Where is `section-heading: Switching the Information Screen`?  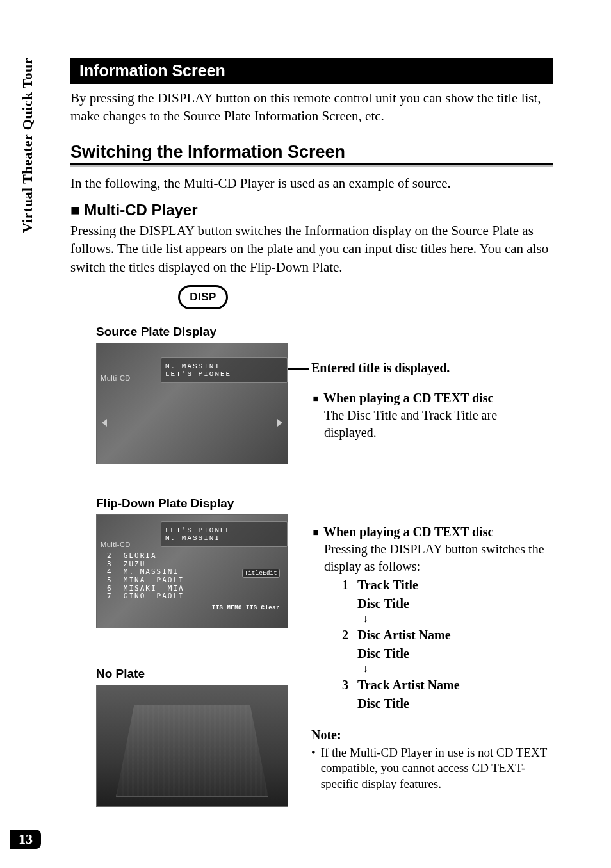 section-heading: Switching the Information Screen is located at coordinates (312, 154).